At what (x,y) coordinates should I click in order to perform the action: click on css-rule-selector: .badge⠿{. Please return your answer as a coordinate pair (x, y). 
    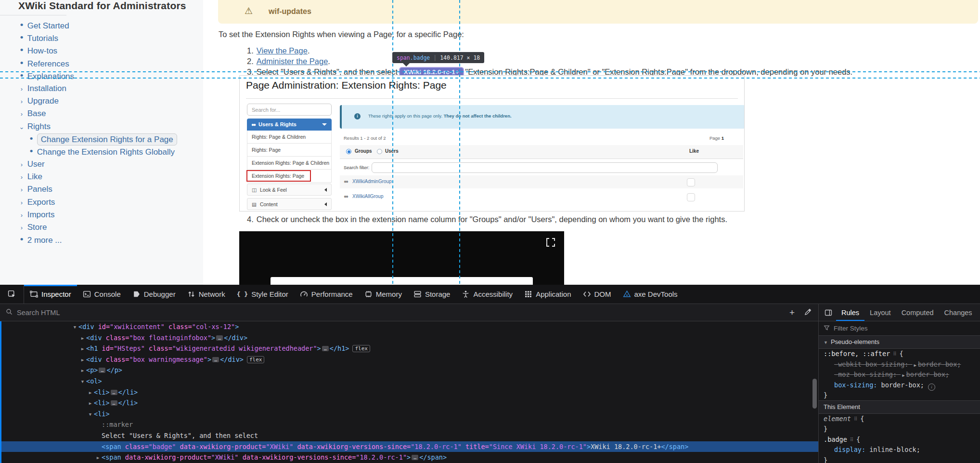
    Looking at the image, I should click on (899, 440).